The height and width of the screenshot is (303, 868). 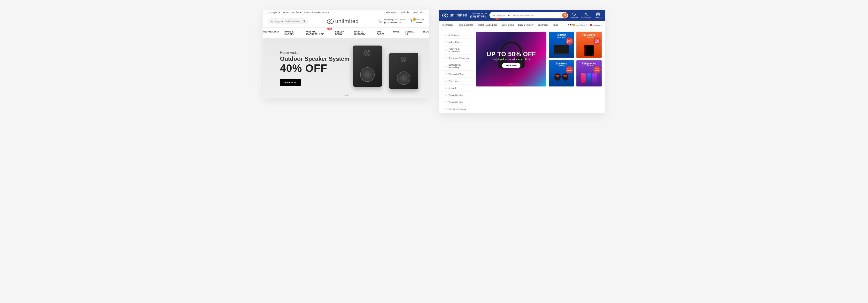 I want to click on nav-item: Seller Demo, so click(x=508, y=25).